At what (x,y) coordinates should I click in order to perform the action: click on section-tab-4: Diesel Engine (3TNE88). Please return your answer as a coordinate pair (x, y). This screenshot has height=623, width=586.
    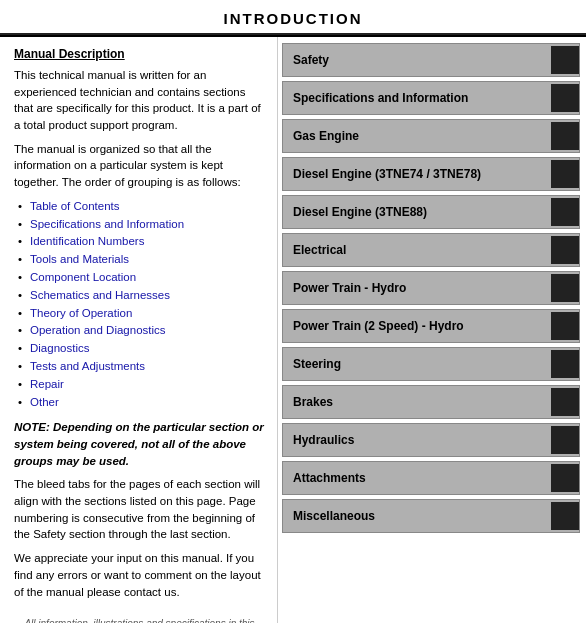
    Looking at the image, I should click on (431, 212).